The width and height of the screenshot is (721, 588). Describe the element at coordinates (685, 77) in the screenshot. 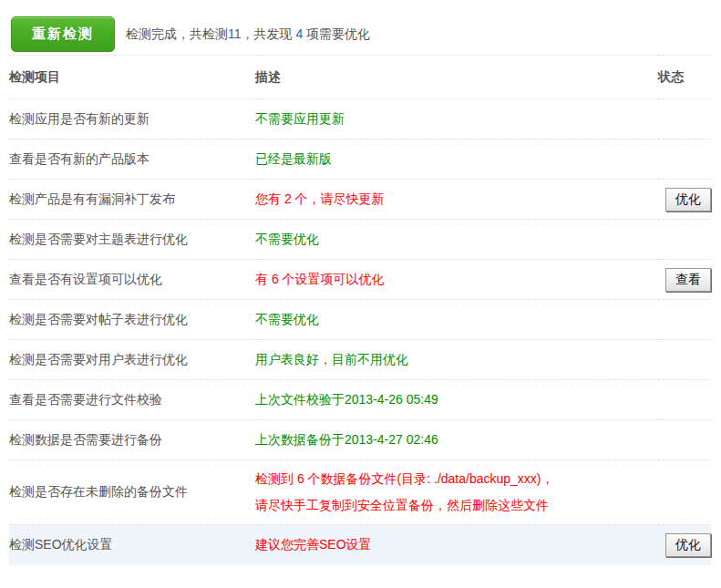

I see `header-status: 状态` at that location.